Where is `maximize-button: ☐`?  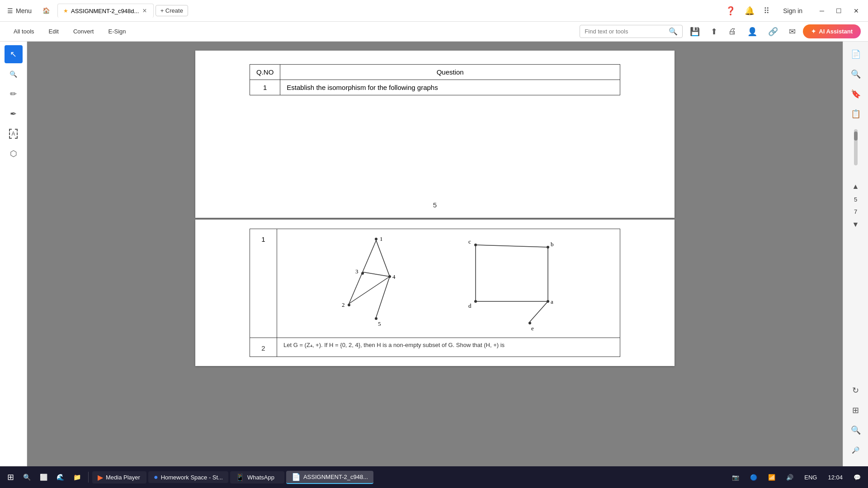
maximize-button: ☐ is located at coordinates (839, 11).